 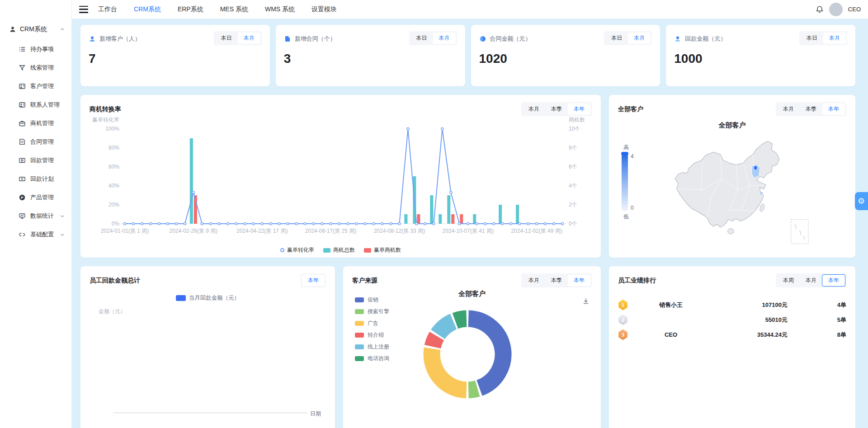 I want to click on nav-tab-WMS 系统: WMS 系统, so click(x=280, y=9).